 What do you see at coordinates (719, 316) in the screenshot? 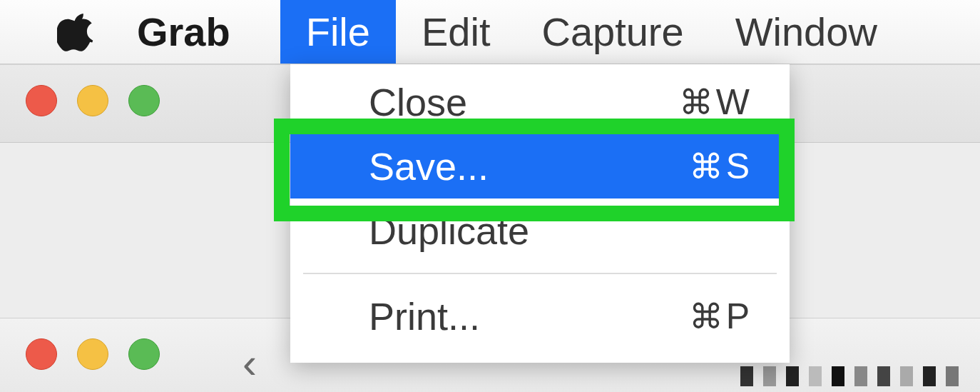
I see `shortcut: ⌘P` at bounding box center [719, 316].